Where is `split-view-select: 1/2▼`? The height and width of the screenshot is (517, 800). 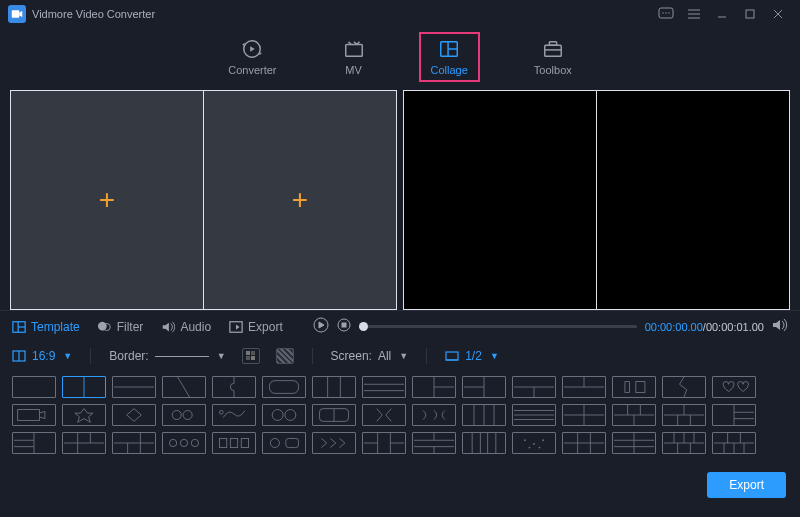
split-view-select: 1/2▼ is located at coordinates (472, 356).